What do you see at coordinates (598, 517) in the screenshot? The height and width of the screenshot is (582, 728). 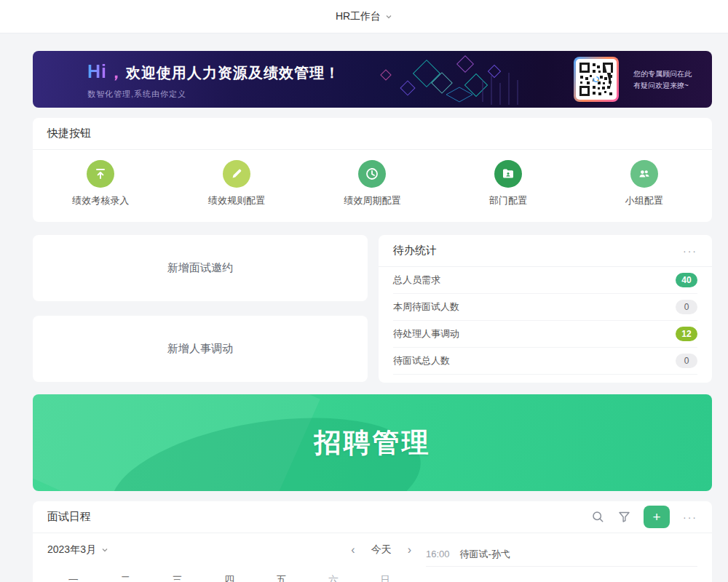 I see `search-icon` at bounding box center [598, 517].